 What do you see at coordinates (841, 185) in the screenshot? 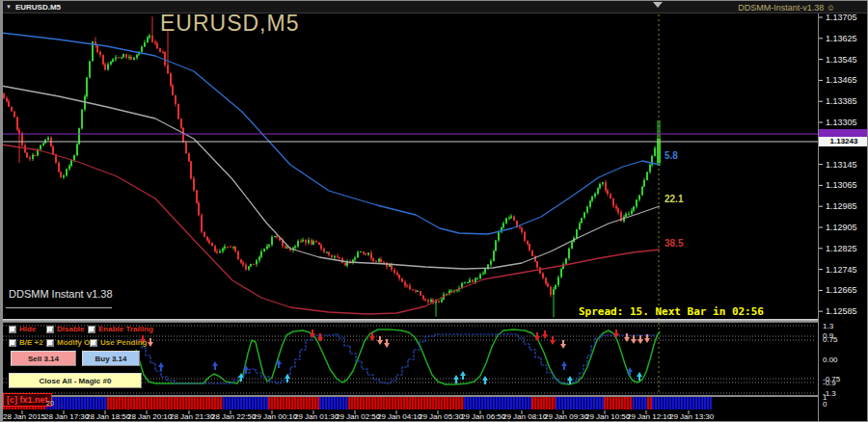
I see `price-tick-label: 1.13065` at bounding box center [841, 185].